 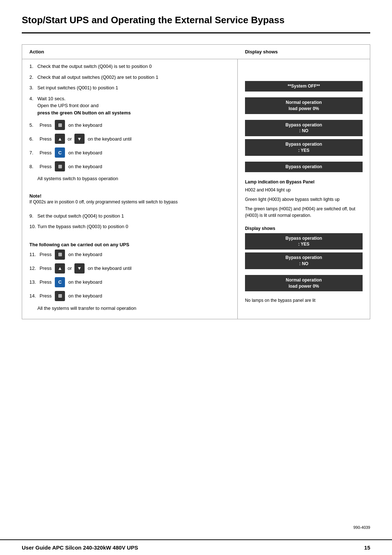 I want to click on step-5-key-icon: ⊞, so click(x=60, y=125).